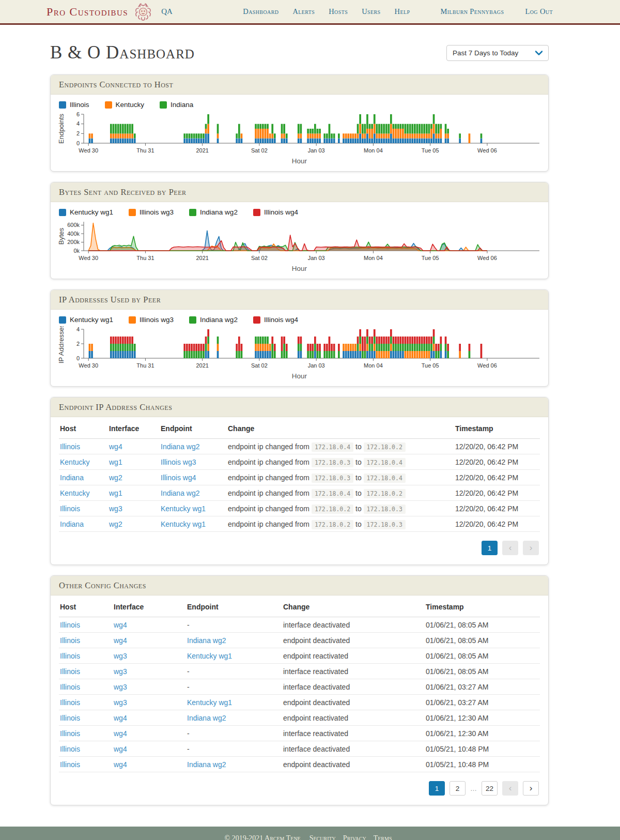 Image resolution: width=620 pixels, height=840 pixels. Describe the element at coordinates (316, 150) in the screenshot. I see `svg-text: Jan 03` at that location.